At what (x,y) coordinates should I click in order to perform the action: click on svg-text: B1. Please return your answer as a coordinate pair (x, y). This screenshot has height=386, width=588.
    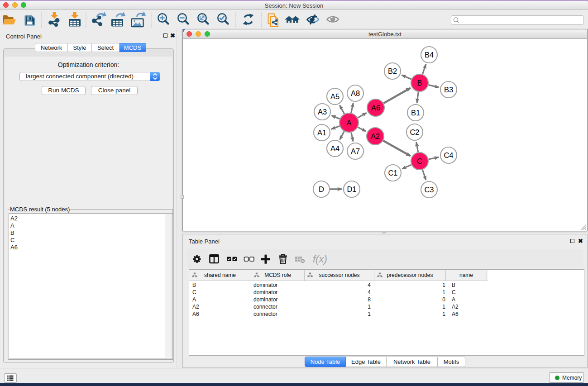
    Looking at the image, I should click on (416, 113).